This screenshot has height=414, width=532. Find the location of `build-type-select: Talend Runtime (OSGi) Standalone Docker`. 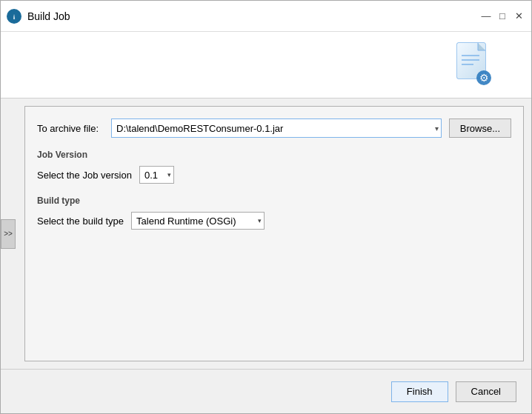

build-type-select: Talend Runtime (OSGi) Standalone Docker is located at coordinates (198, 221).